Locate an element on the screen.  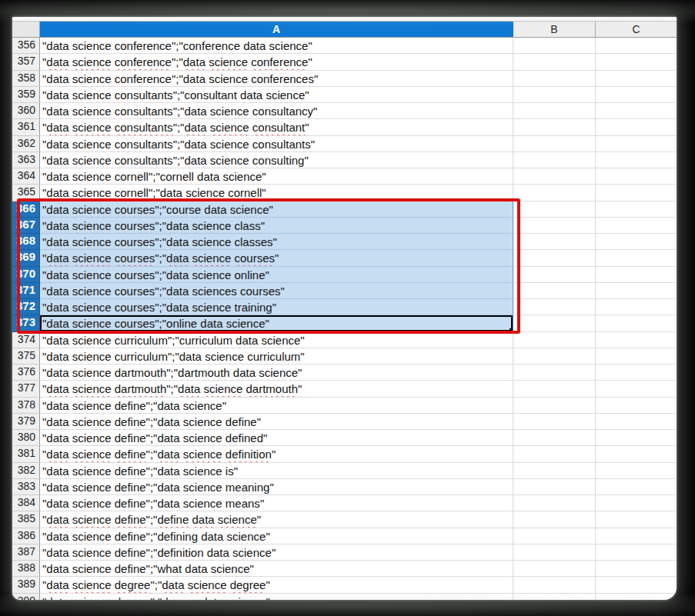
row-header: 361 is located at coordinates (26, 128).